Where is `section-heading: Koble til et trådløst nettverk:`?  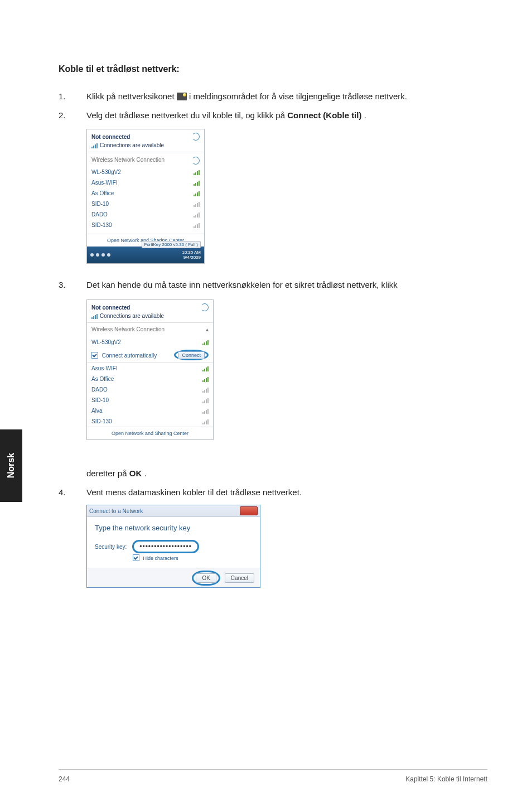 section-heading: Koble til et trådløst nettverk: is located at coordinates (273, 69).